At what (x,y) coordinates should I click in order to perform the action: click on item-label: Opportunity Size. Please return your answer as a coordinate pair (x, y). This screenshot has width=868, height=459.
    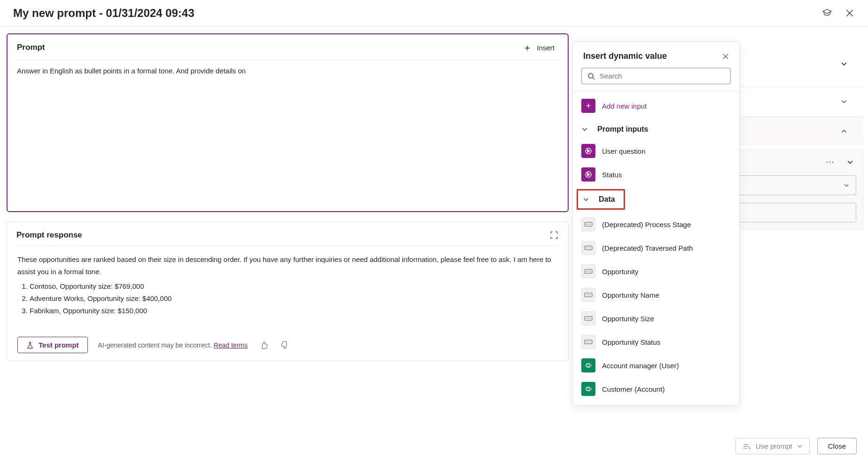
    Looking at the image, I should click on (628, 319).